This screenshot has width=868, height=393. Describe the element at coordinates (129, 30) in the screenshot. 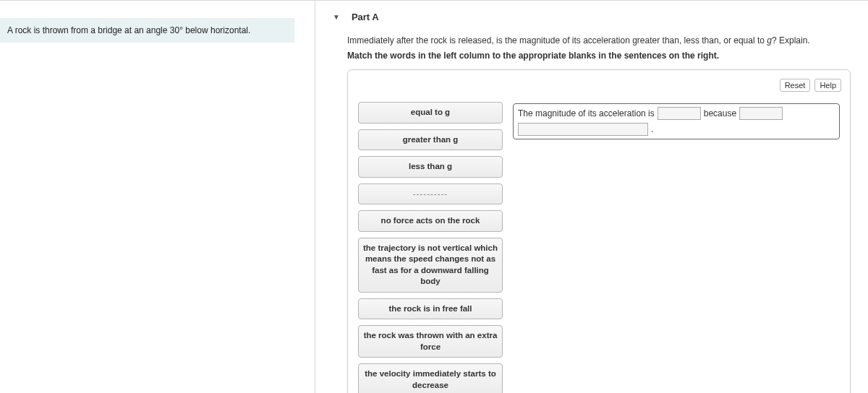

I see `problem-text: A rock is thrown from a bridge at an ang…` at that location.